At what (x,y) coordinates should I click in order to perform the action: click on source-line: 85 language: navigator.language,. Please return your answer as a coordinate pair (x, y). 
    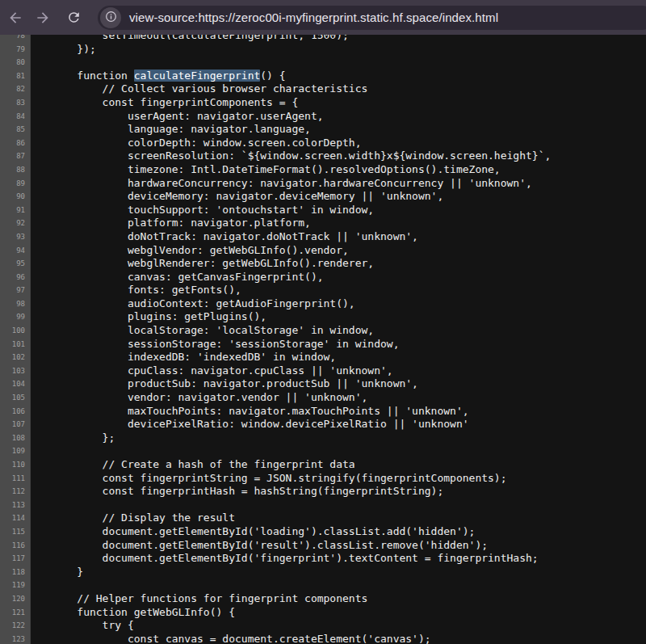
    Looking at the image, I should click on (323, 129).